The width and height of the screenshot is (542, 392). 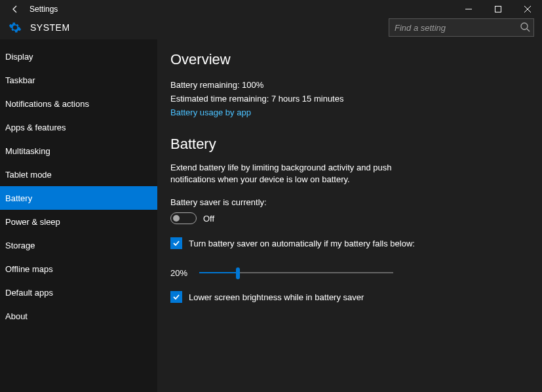 What do you see at coordinates (29, 292) in the screenshot?
I see `sidebar-item-label: Default apps` at bounding box center [29, 292].